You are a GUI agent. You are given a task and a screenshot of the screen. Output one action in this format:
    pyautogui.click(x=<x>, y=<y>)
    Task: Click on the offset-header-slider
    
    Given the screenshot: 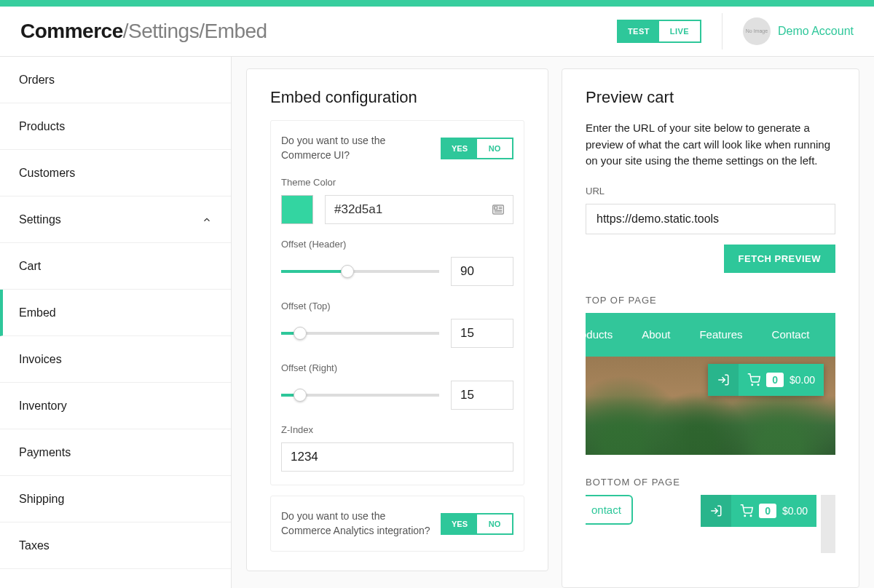 What is the action you would take?
    pyautogui.click(x=360, y=271)
    